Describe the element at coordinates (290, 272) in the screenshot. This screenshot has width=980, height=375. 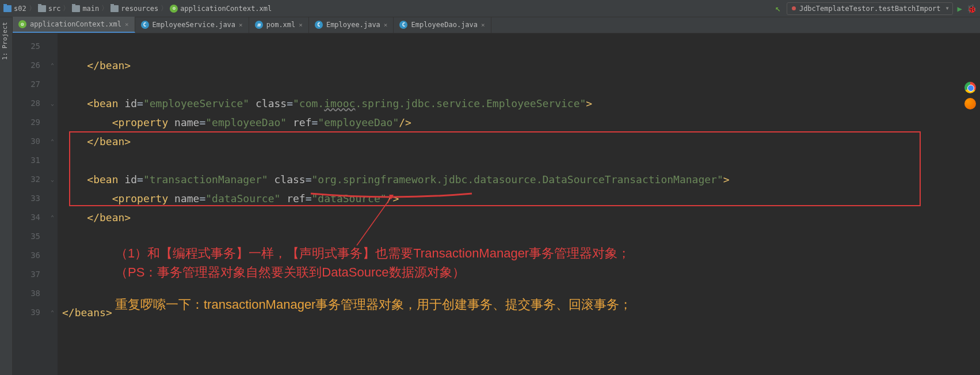
I see `annotation-text-2: （PS：事务管理器对象自然要关联到DataSource数据源对象）` at that location.